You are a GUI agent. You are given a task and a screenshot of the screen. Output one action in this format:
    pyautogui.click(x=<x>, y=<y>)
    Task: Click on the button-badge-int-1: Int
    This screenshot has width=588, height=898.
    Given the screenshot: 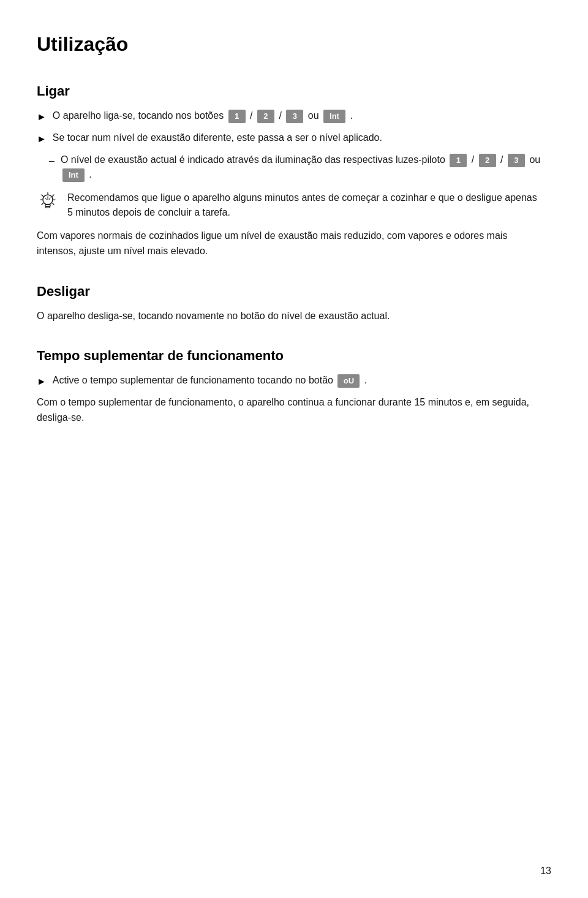 What is the action you would take?
    pyautogui.click(x=334, y=116)
    